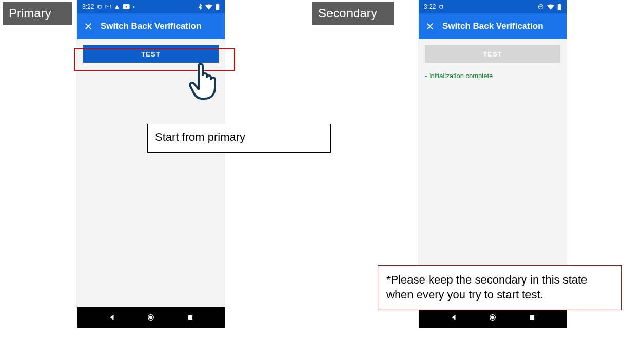 The width and height of the screenshot is (644, 338). Describe the element at coordinates (493, 7) in the screenshot. I see `statusbar: 3:22` at that location.